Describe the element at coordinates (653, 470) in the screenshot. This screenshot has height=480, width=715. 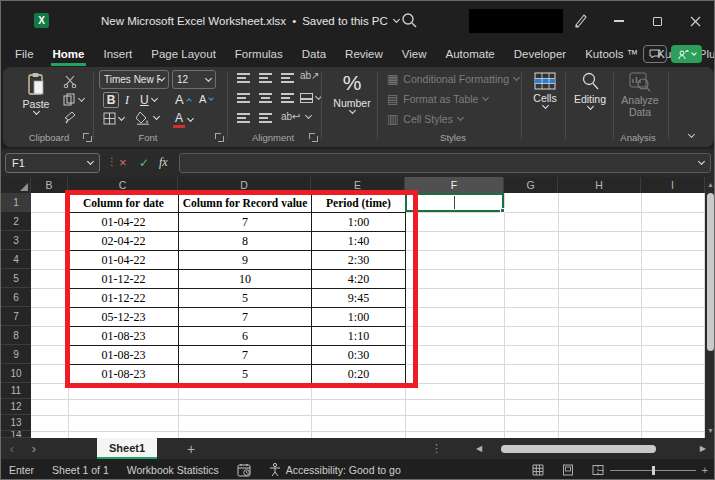
I see `zoom-slider` at that location.